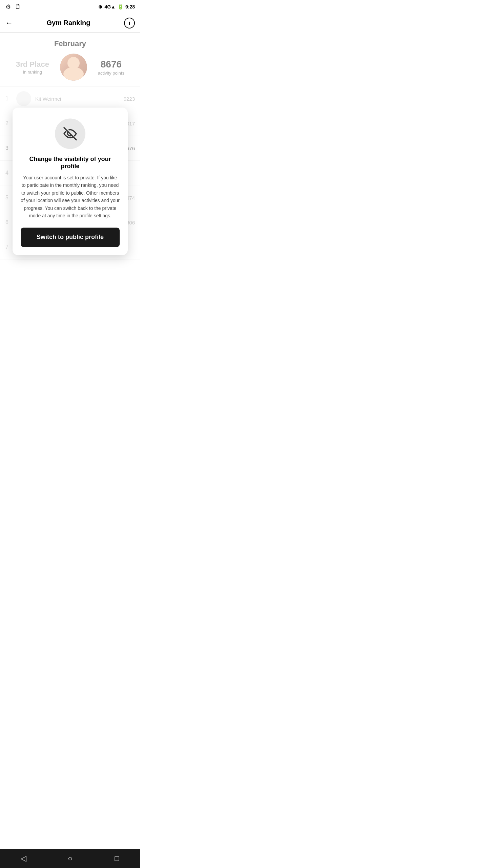 This screenshot has width=488, height=868. What do you see at coordinates (70, 197) in the screenshot?
I see `modal-description: Your user account is set to private. If …` at bounding box center [70, 197].